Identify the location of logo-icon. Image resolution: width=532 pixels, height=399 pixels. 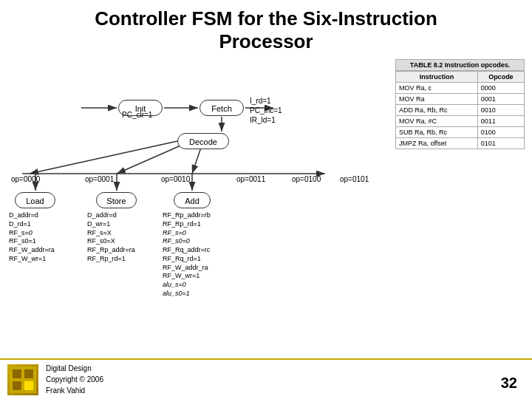
(23, 380).